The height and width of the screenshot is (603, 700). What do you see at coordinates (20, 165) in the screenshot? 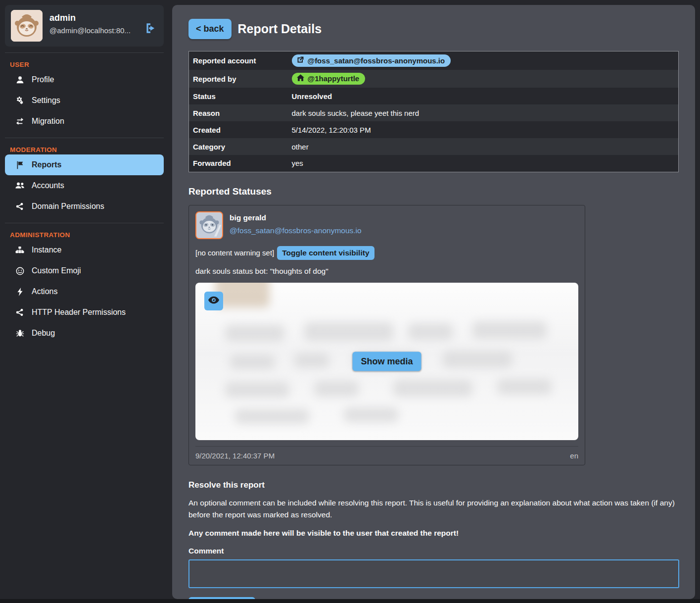
I see `flag-icon` at bounding box center [20, 165].